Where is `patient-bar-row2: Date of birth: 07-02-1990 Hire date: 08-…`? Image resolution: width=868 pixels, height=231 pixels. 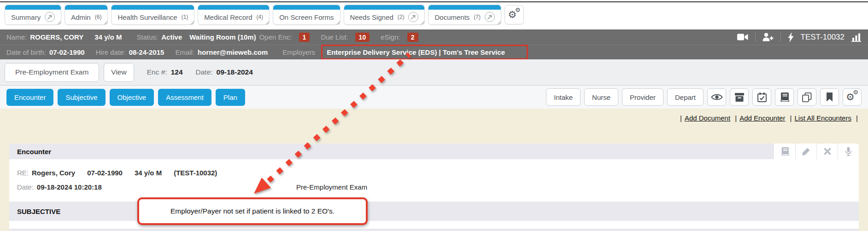 patient-bar-row2: Date of birth: 07-02-1990 Hire date: 08-… is located at coordinates (434, 52).